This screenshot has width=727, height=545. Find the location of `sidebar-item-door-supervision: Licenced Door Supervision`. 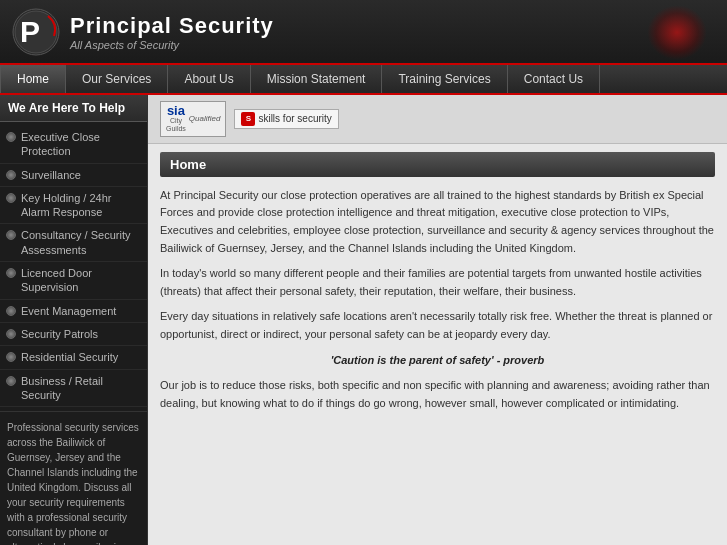

sidebar-item-door-supervision: Licenced Door Supervision is located at coordinates (74, 281).